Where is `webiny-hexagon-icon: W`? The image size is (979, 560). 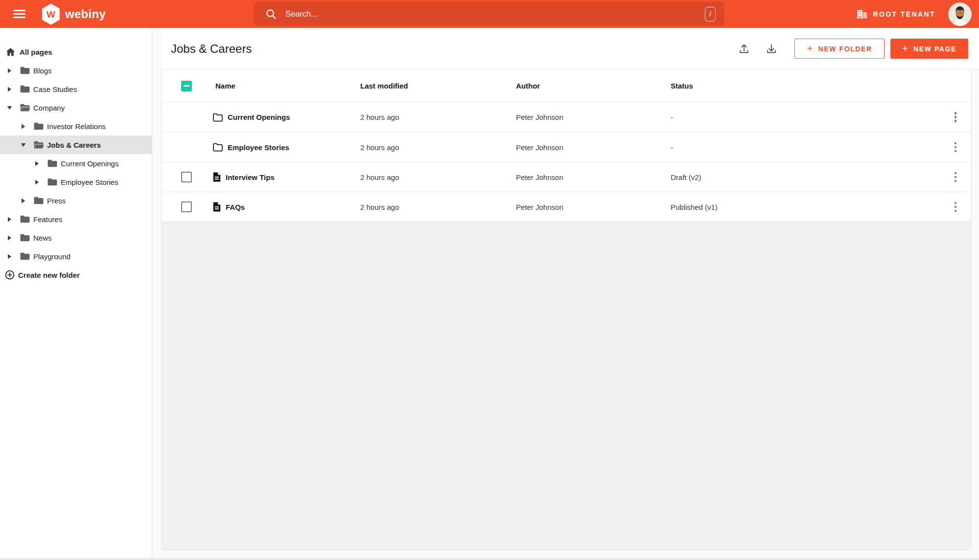
webiny-hexagon-icon: W is located at coordinates (51, 14).